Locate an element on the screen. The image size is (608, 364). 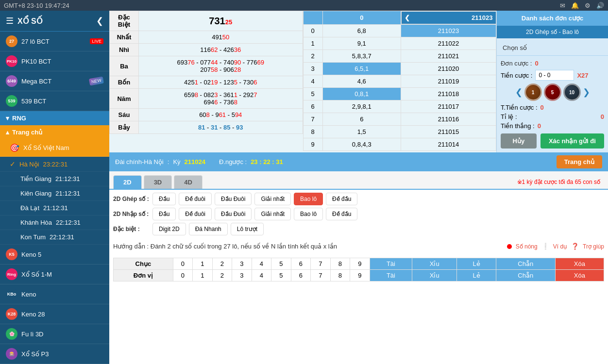
donvi-3: 3 is located at coordinates (242, 276).